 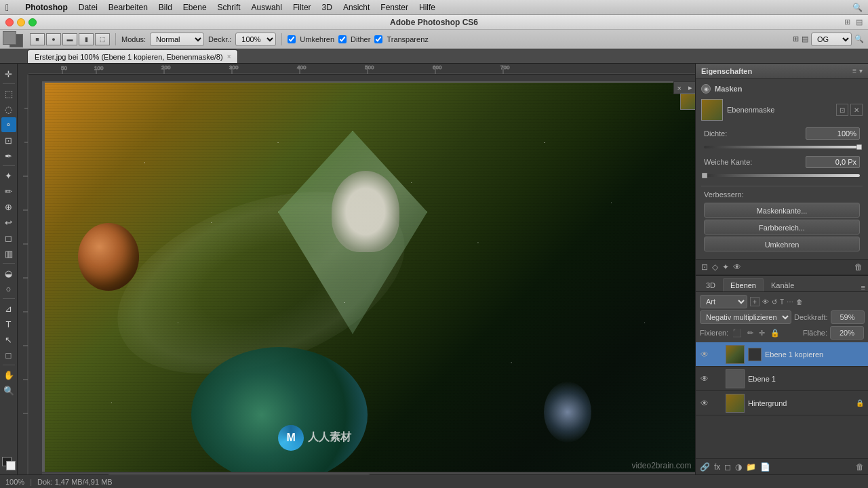 What do you see at coordinates (229, 57) in the screenshot?
I see `tab-close-button: ×` at bounding box center [229, 57].